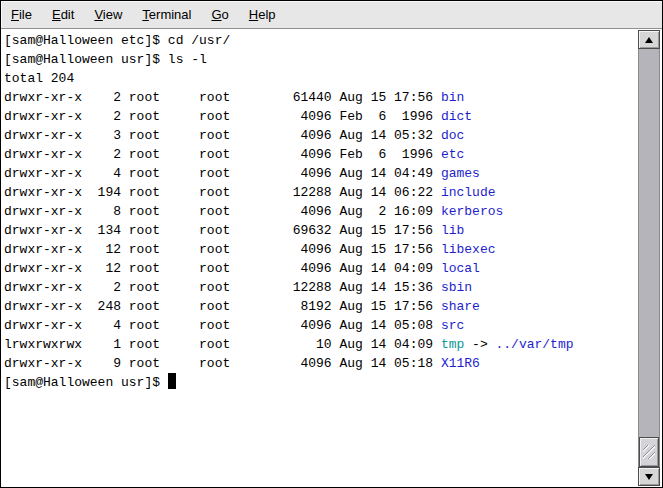  I want to click on directory-name: bin, so click(452, 98).